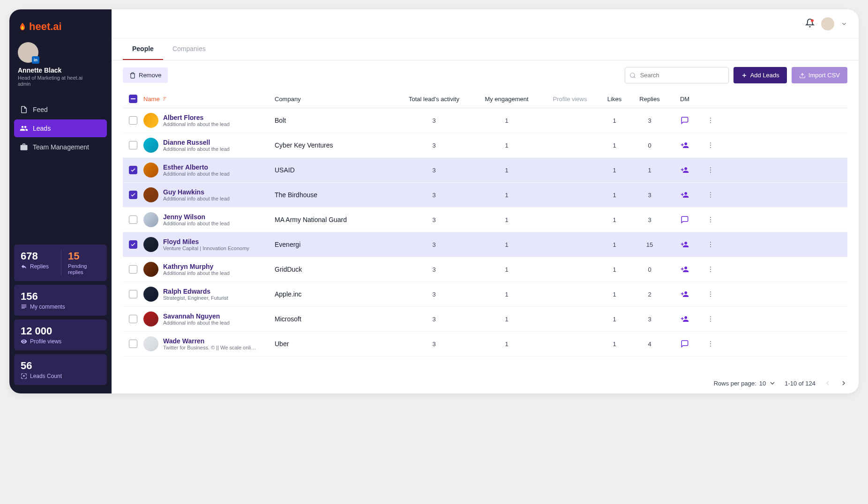 The image size is (868, 504). What do you see at coordinates (677, 75) in the screenshot?
I see `search-wrap` at bounding box center [677, 75].